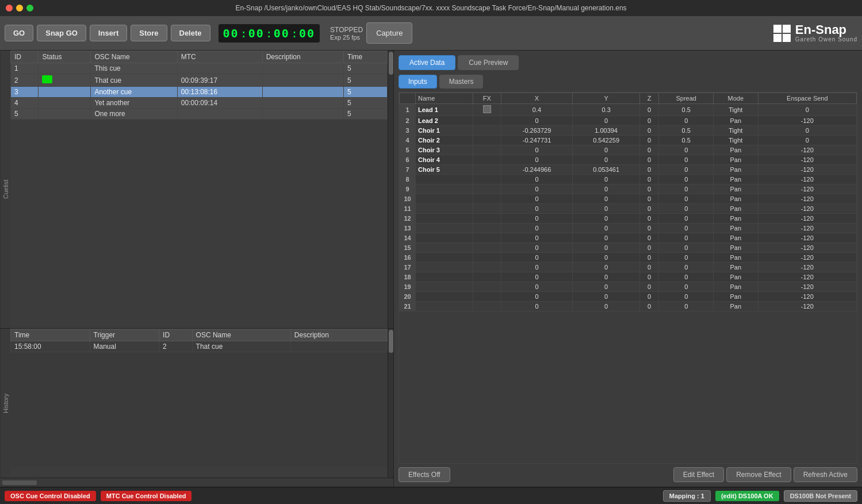  Describe the element at coordinates (628, 229) in the screenshot. I see `data-row: 130000Pan-120` at that location.